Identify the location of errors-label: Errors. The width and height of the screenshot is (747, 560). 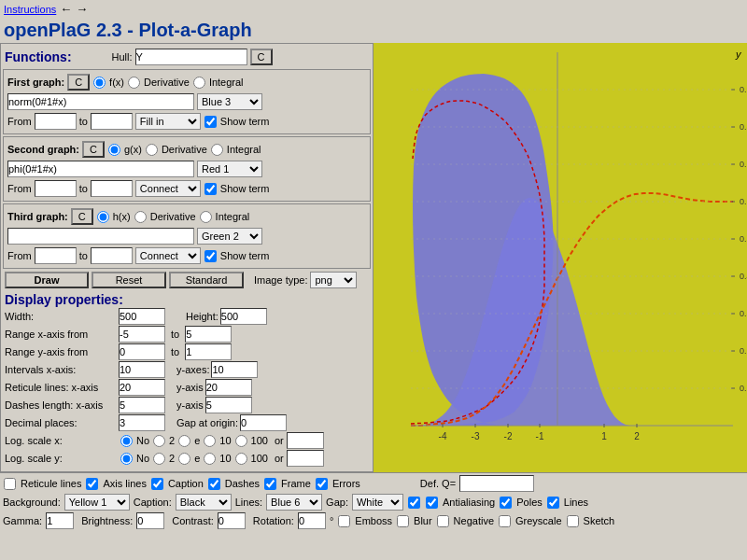
(346, 483).